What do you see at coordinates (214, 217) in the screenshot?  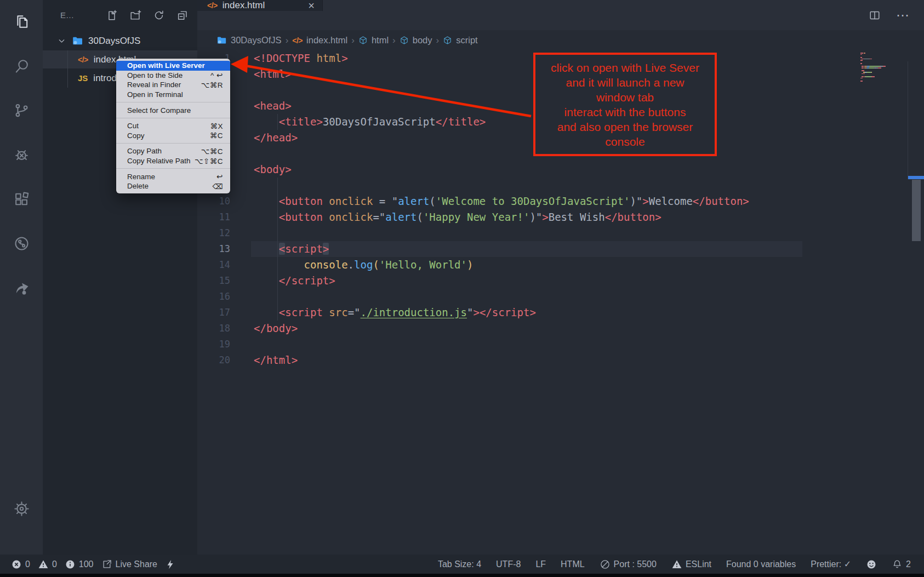 I see `line-number: 11` at bounding box center [214, 217].